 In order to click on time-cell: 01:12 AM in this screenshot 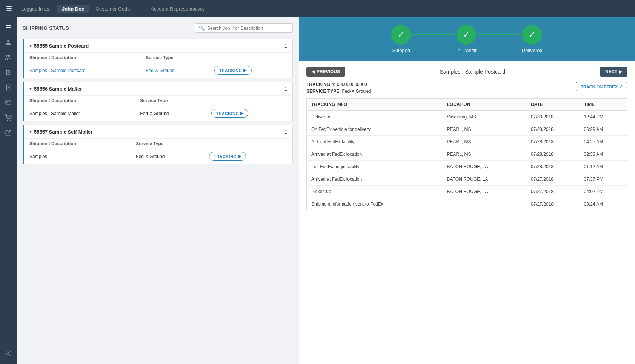, I will do `click(604, 167)`.